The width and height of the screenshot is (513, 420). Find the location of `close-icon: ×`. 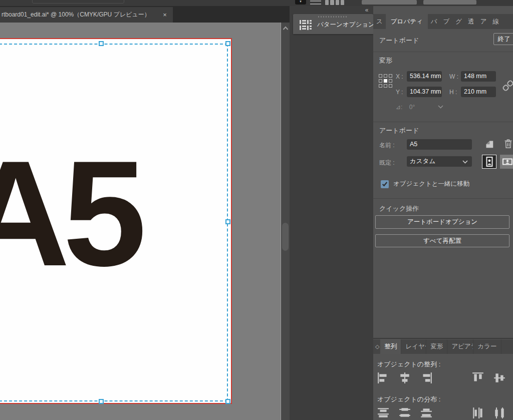

close-icon: × is located at coordinates (165, 15).